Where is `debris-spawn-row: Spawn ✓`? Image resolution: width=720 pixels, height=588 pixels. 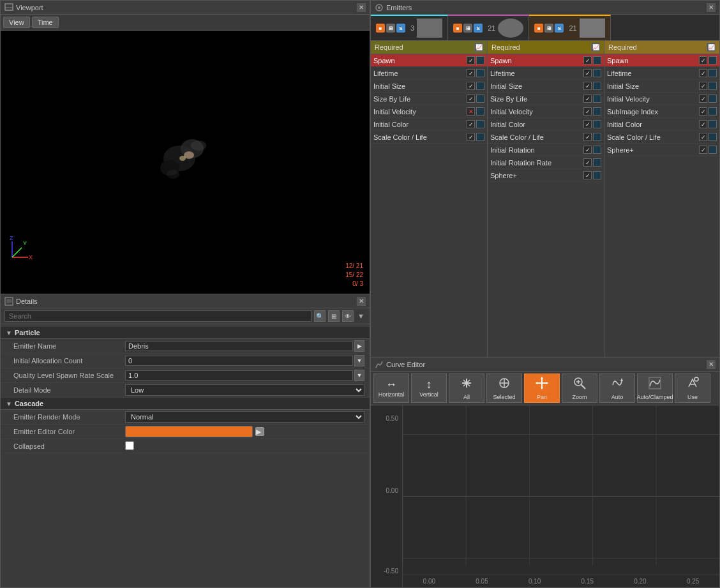
debris-spawn-row: Spawn ✓ is located at coordinates (662, 61).